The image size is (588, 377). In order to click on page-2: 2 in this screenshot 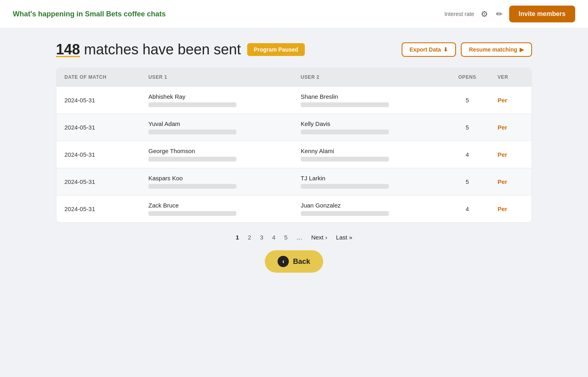, I will do `click(250, 237)`.